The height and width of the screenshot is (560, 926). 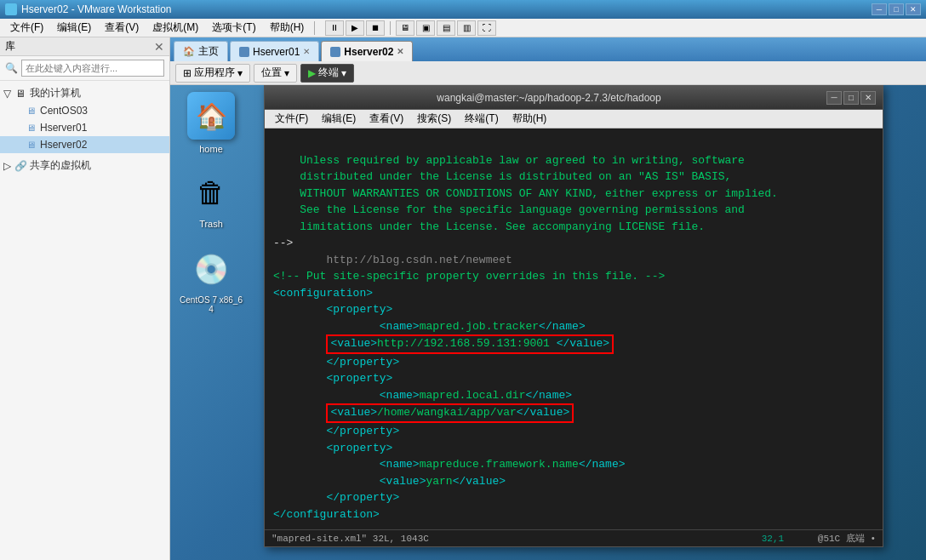 I want to click on disc-icon: 💿, so click(x=211, y=269).